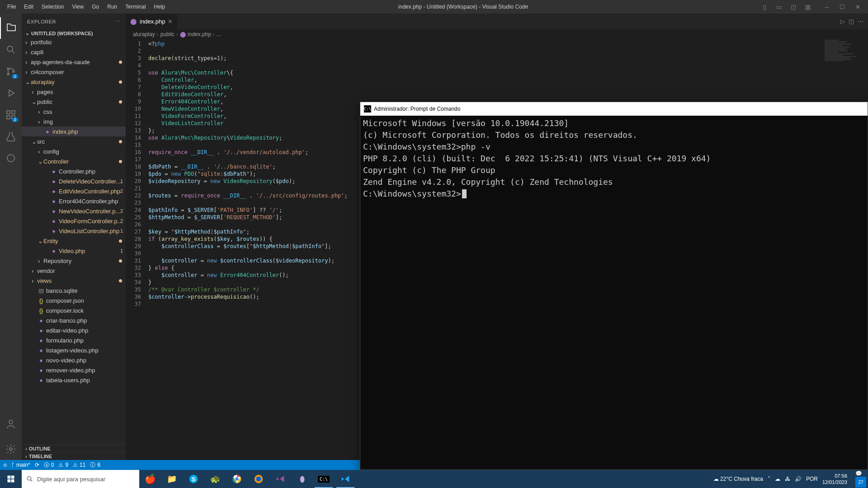 The image size is (868, 488). What do you see at coordinates (170, 22) in the screenshot?
I see `close-tab-icon: ✕` at bounding box center [170, 22].